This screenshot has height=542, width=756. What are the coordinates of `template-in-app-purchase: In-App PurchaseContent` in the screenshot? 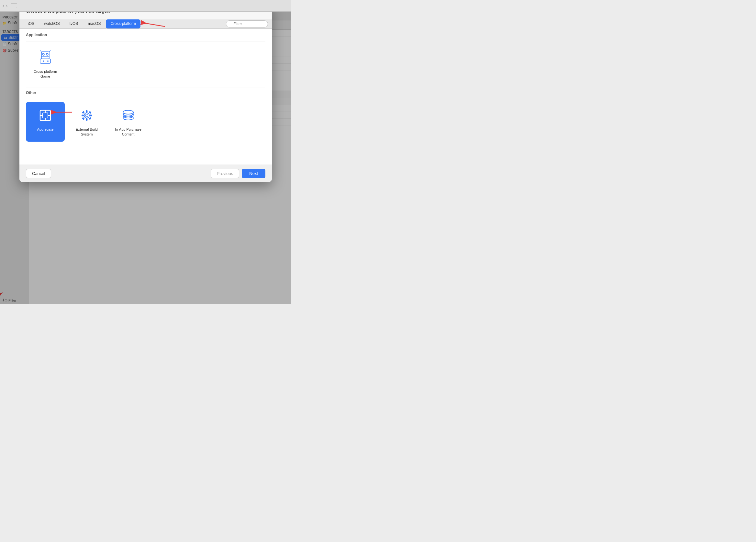 It's located at (128, 122).